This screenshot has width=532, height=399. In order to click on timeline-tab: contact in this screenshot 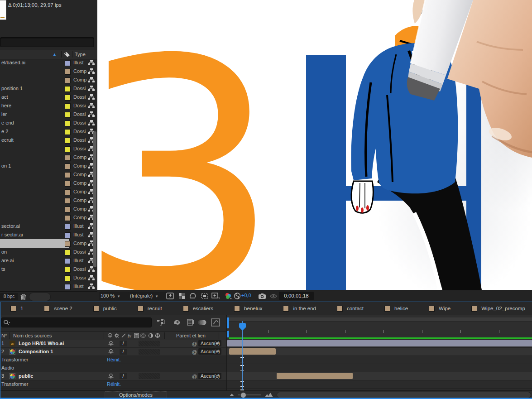, I will do `click(350, 308)`.